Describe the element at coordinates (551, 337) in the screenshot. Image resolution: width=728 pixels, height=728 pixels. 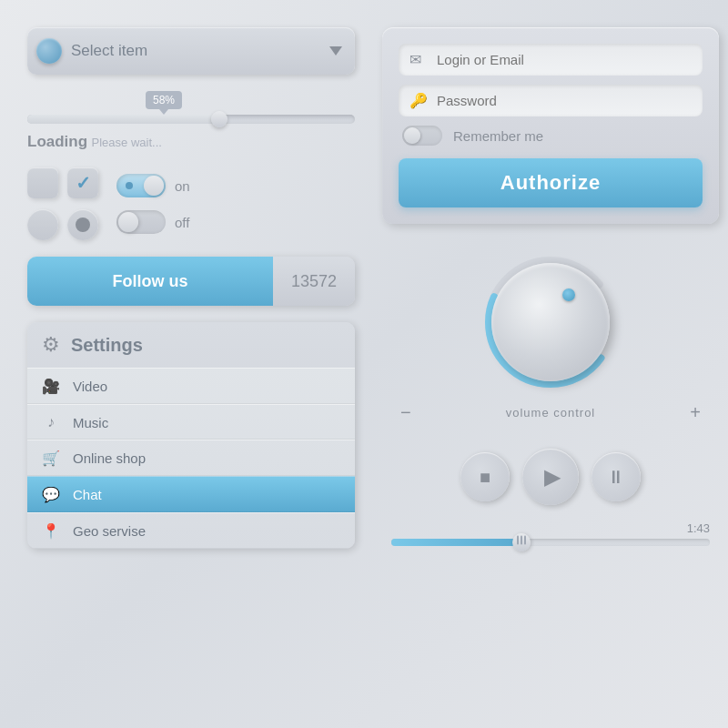
I see `volume-widget: − volume control +` at that location.